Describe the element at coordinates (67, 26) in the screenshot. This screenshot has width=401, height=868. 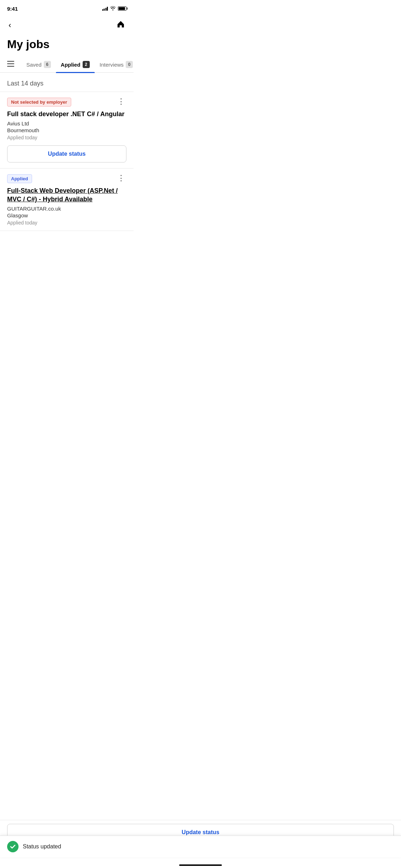
I see `nav-bar: ‹` at that location.